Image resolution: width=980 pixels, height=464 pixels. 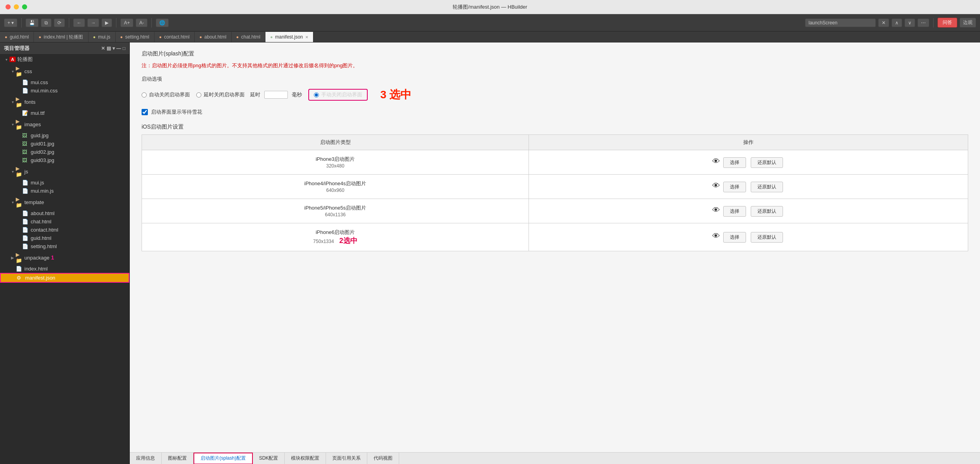 I want to click on tree-item-setting-html: 📄setting.html, so click(x=64, y=246).